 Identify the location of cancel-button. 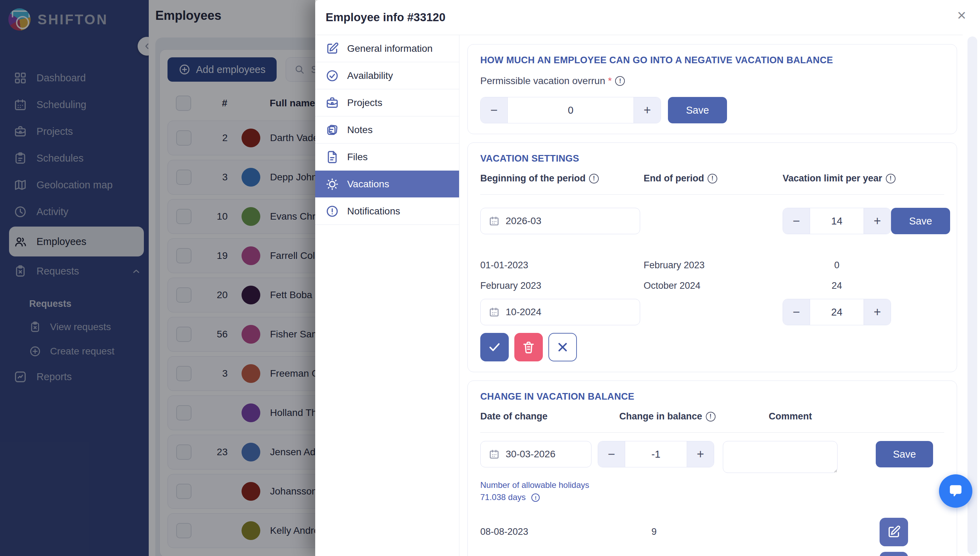
(563, 347).